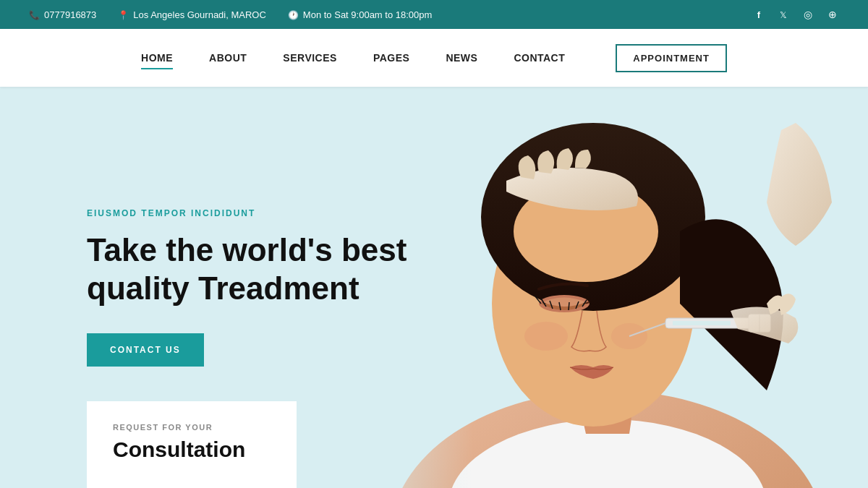 The image size is (868, 488). I want to click on map-icon, so click(123, 14).